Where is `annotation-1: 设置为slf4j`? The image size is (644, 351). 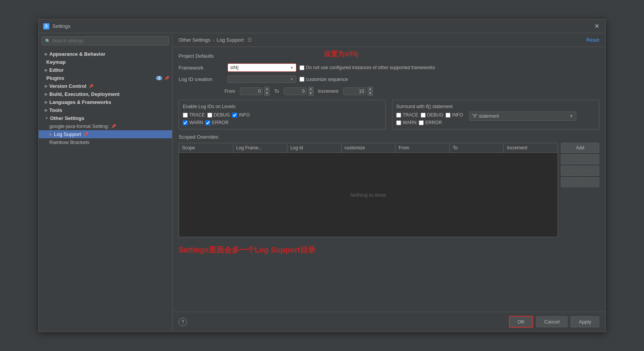 annotation-1: 设置为slf4j is located at coordinates (341, 54).